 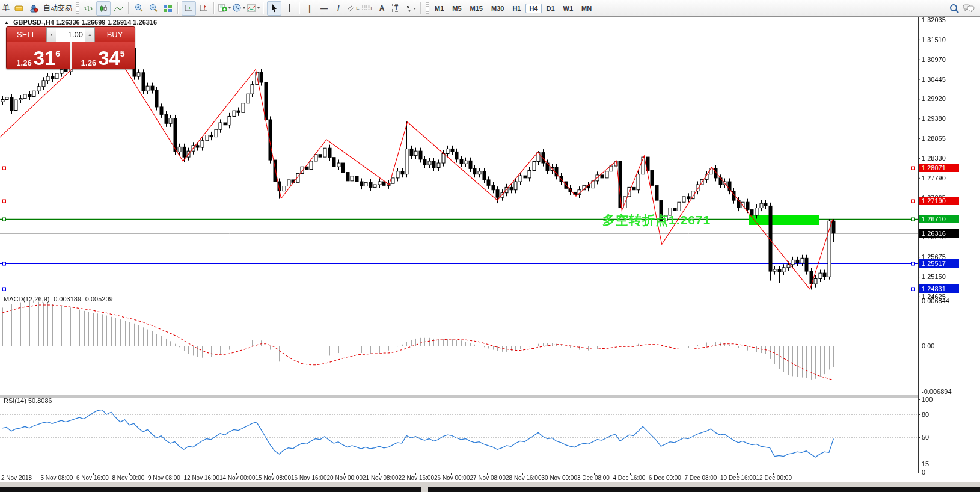 I want to click on timeframe-clock-icon, so click(x=239, y=8).